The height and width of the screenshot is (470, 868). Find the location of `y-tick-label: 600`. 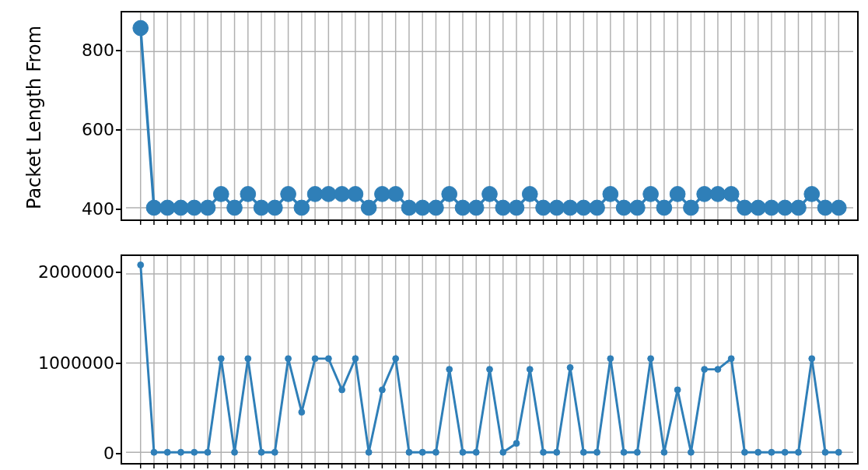

y-tick-label: 600 is located at coordinates (59, 129).